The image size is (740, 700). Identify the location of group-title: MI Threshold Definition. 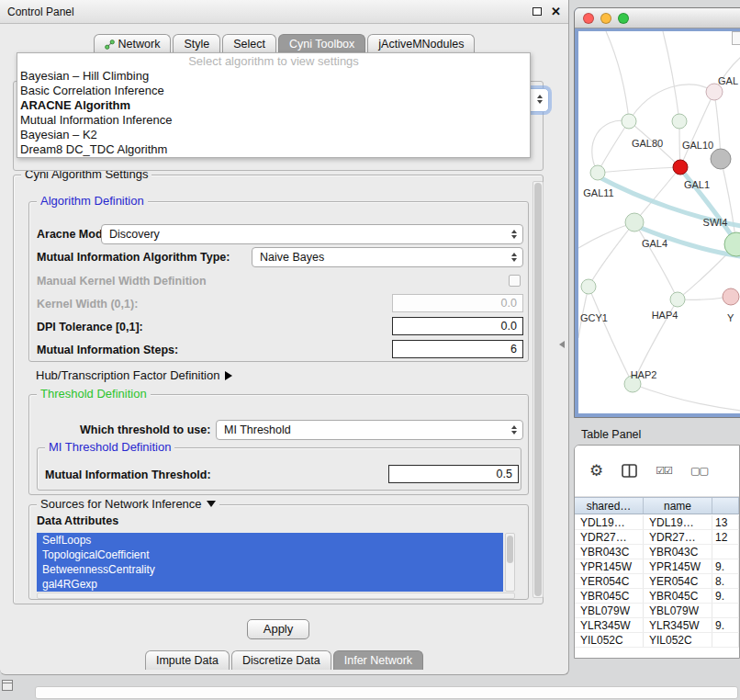
(110, 447).